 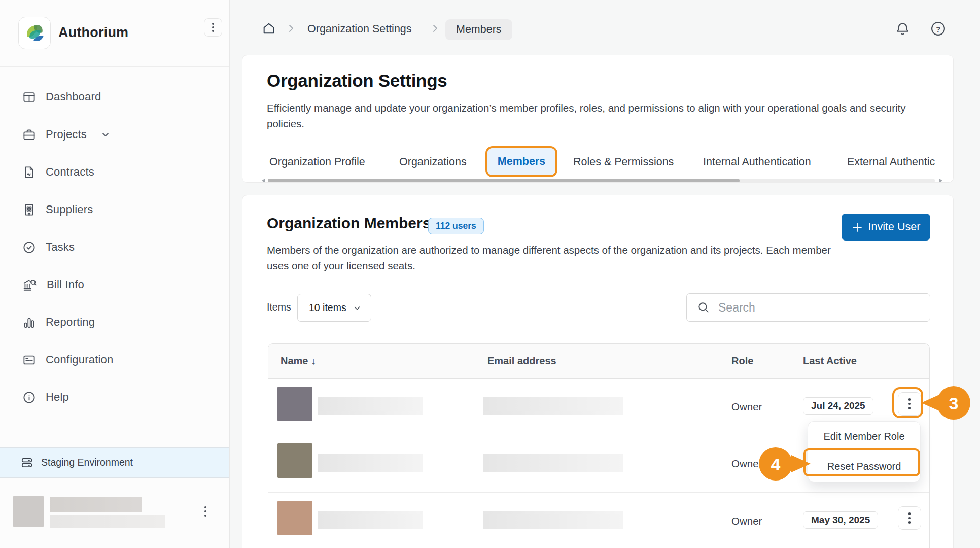 I want to click on tab-roles-permissions: Roles & Permissions, so click(x=623, y=162).